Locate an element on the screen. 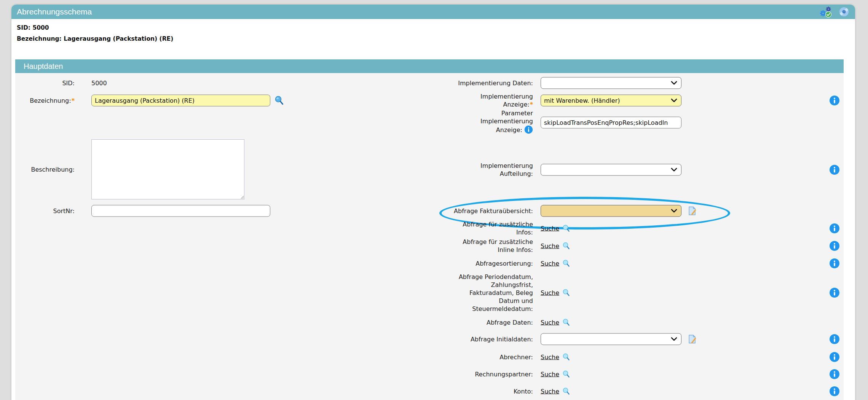 Image resolution: width=868 pixels, height=400 pixels. bezeichnung-input is located at coordinates (181, 100).